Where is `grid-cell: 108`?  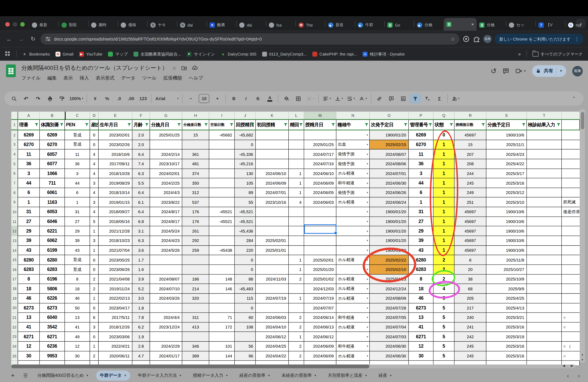
grid-cell: 108 is located at coordinates (245, 327).